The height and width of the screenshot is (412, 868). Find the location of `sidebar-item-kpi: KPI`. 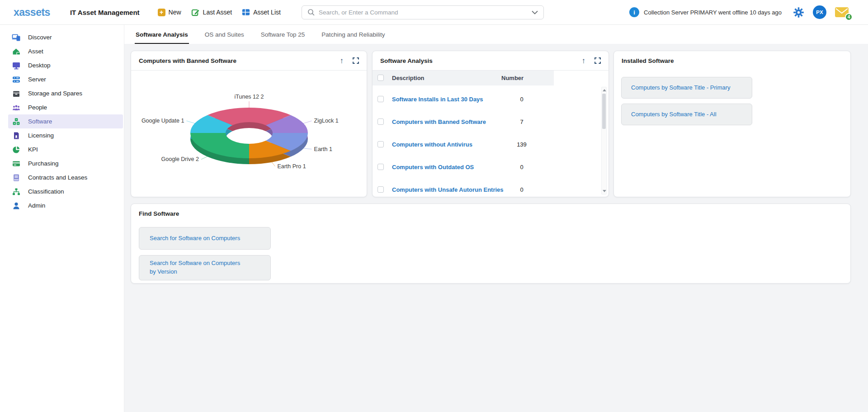

sidebar-item-kpi: KPI is located at coordinates (66, 149).